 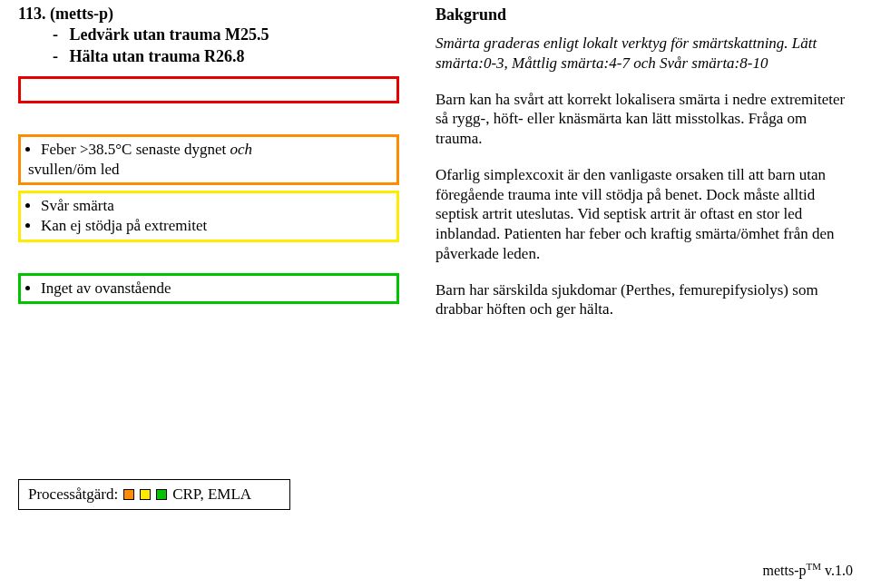 What do you see at coordinates (33, 14) in the screenshot?
I see `header-code: 113.` at bounding box center [33, 14].